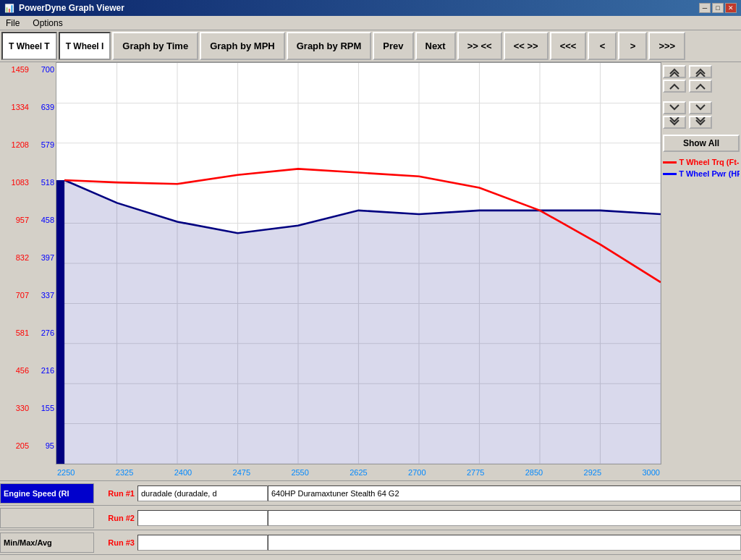  I want to click on scroll-right-button: >, so click(632, 46).